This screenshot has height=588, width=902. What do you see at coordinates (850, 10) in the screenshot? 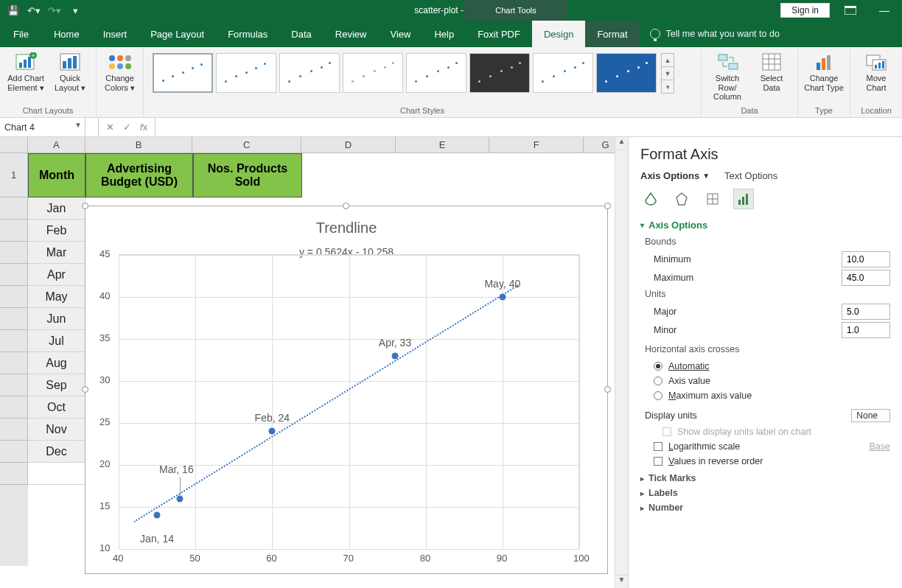
I see `ribbon-display-options-icon` at bounding box center [850, 10].